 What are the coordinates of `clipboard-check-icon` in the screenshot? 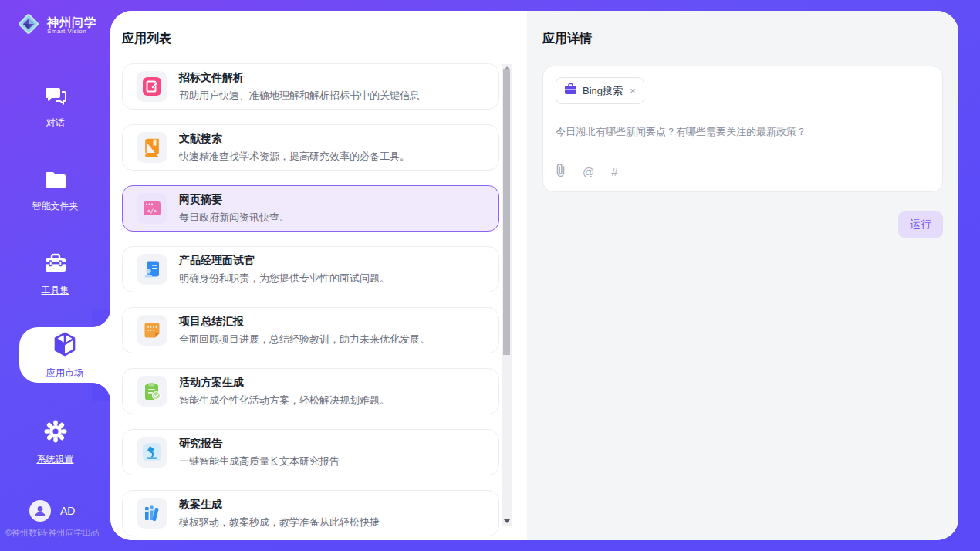 It's located at (152, 391).